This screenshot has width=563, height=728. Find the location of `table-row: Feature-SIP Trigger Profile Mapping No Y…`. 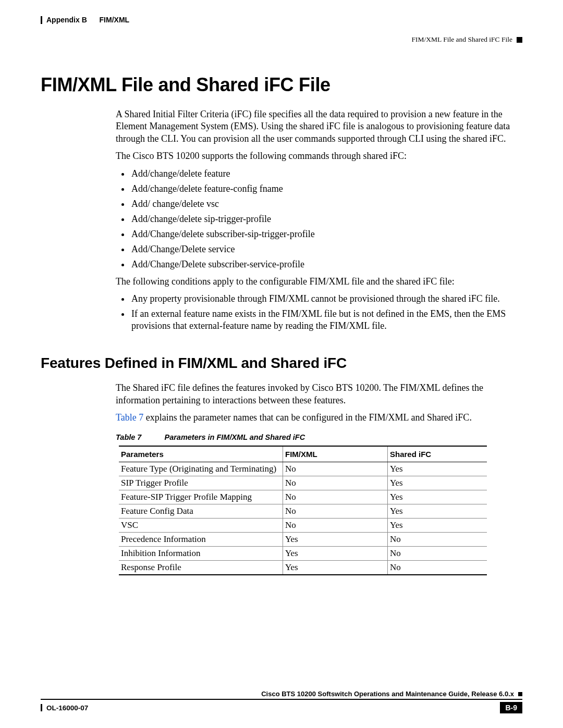

table-row: Feature-SIP Trigger Profile Mapping No Y… is located at coordinates (303, 497).